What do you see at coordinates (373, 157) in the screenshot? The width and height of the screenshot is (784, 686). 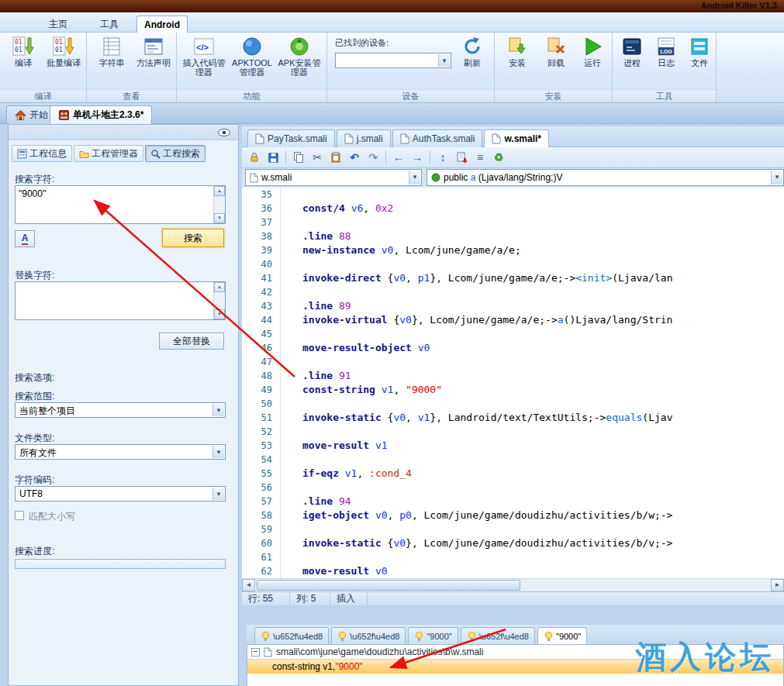 I see `redo-button: ↷` at bounding box center [373, 157].